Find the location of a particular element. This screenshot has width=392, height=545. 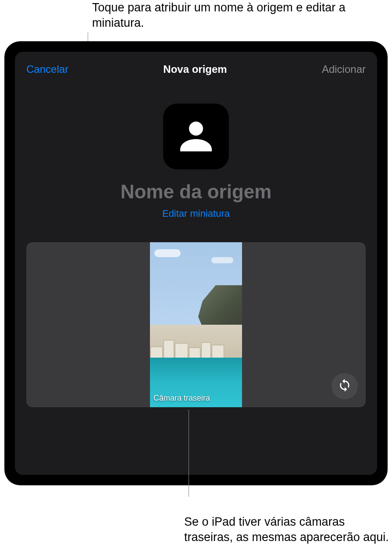

person-icon is located at coordinates (196, 136).